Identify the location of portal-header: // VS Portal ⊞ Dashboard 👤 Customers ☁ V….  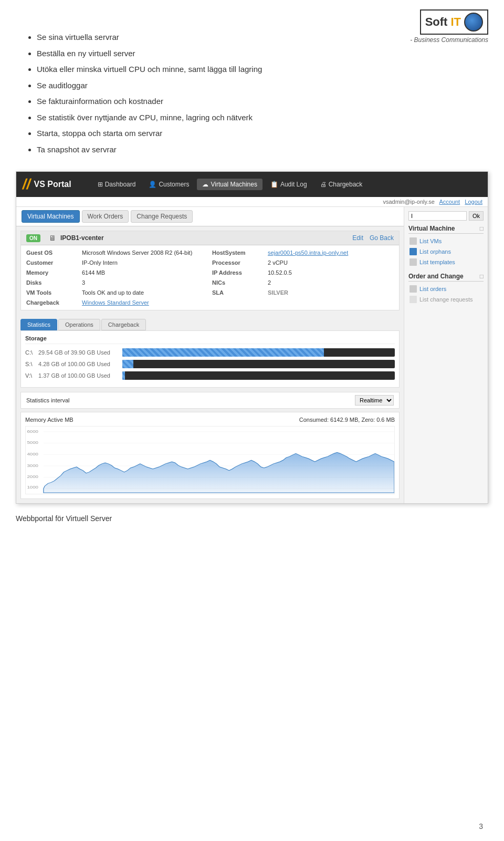
(252, 184).